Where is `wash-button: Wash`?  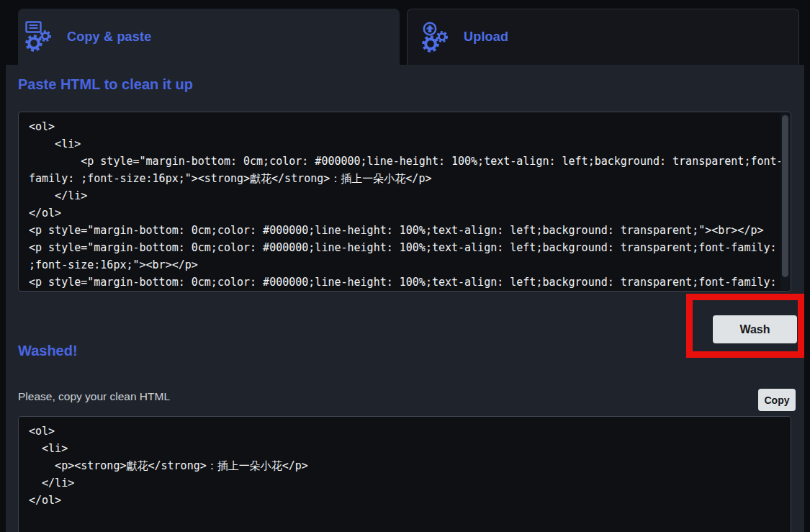
wash-button: Wash is located at coordinates (755, 330).